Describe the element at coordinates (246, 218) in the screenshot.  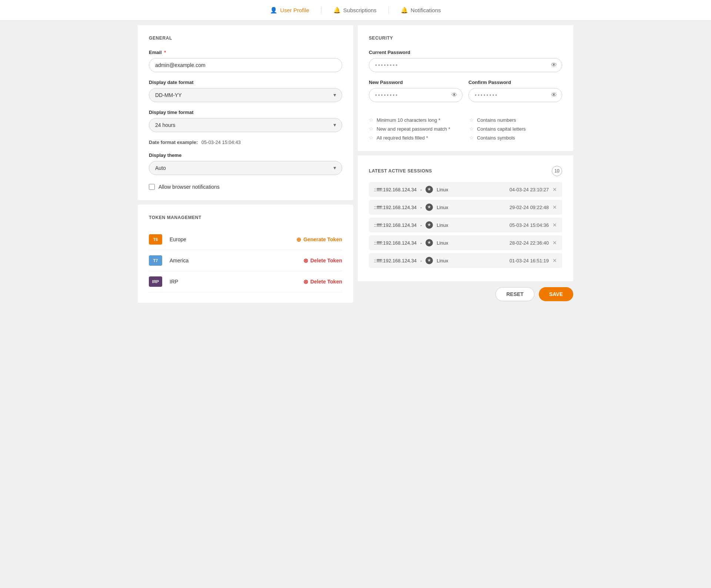
I see `token-section-title: TOKEN MANAGEMENT` at that location.